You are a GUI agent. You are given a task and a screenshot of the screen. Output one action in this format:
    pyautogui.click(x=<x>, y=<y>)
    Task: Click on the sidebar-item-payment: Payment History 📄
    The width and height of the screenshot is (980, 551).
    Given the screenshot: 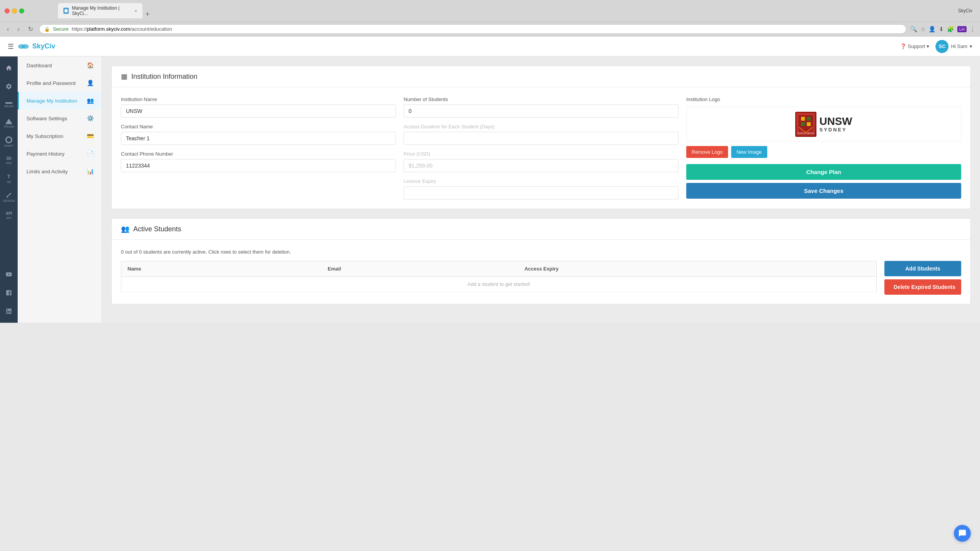 What is the action you would take?
    pyautogui.click(x=60, y=154)
    